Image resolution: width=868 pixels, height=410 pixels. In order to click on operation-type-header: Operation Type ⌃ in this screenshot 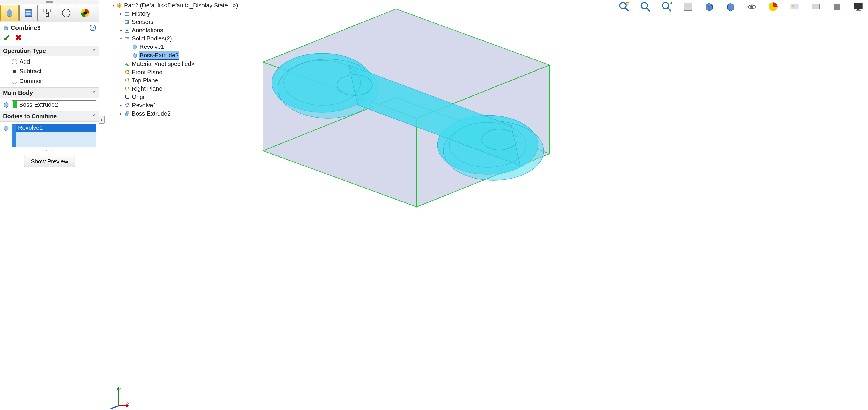, I will do `click(50, 51)`.